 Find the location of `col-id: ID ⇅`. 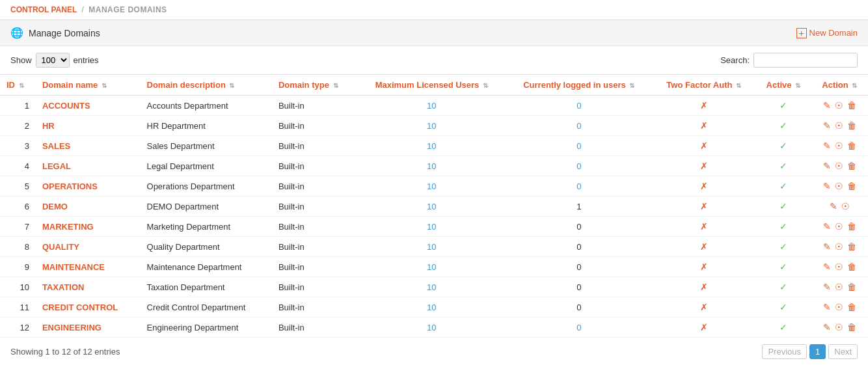

col-id: ID ⇅ is located at coordinates (18, 85).